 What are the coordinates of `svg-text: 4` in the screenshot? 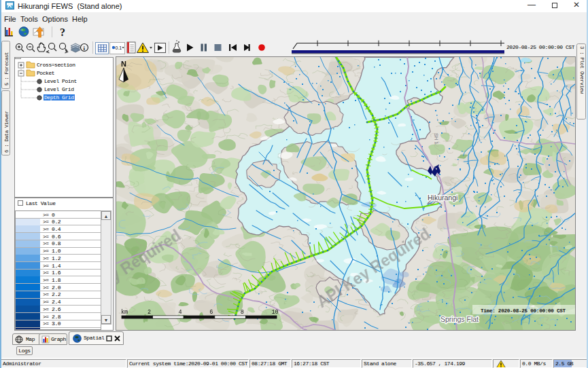 It's located at (181, 312).